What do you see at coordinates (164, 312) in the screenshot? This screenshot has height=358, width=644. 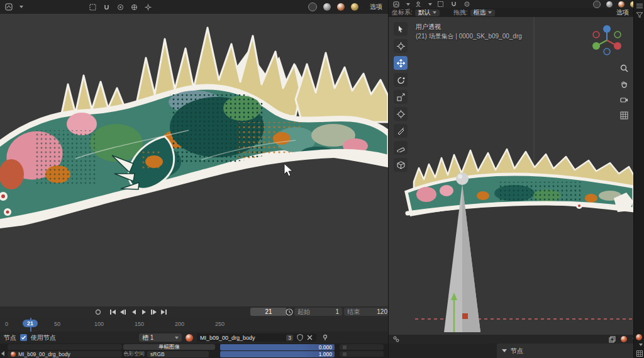 I see `jump-to-end-button` at bounding box center [164, 312].